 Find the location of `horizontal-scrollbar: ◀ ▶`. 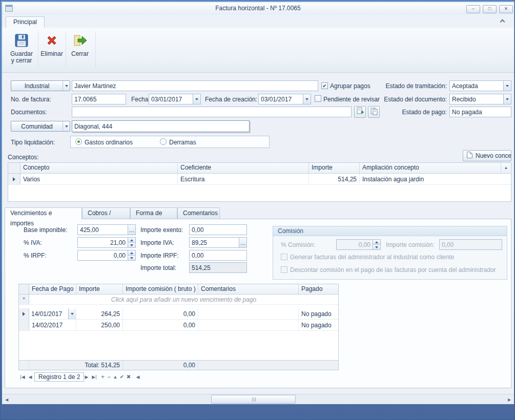

horizontal-scrollbar: ◀ ▶ is located at coordinates (258, 399).